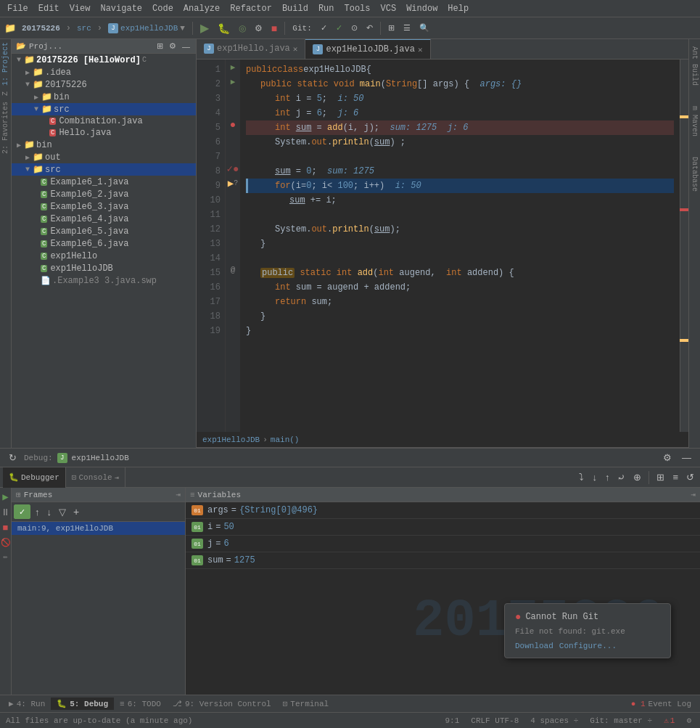  What do you see at coordinates (595, 478) in the screenshot?
I see `step-into: ↓` at bounding box center [595, 478].